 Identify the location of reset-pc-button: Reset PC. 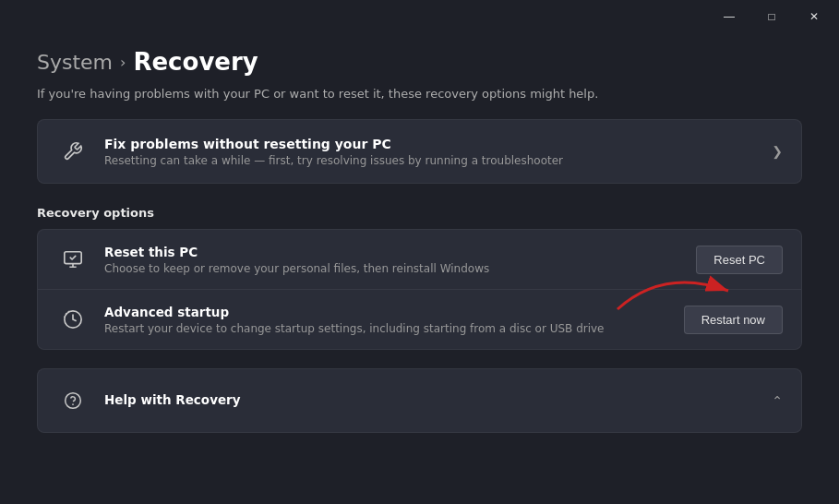
(739, 260).